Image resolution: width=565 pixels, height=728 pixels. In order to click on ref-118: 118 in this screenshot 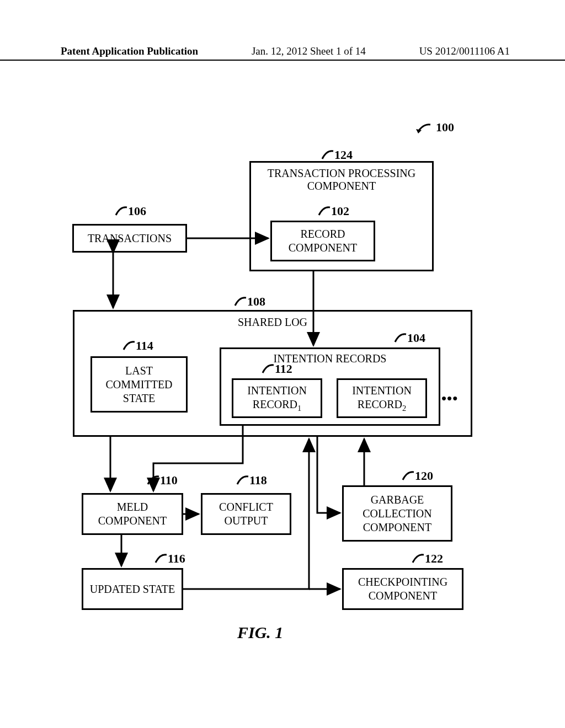, I will do `click(258, 480)`.